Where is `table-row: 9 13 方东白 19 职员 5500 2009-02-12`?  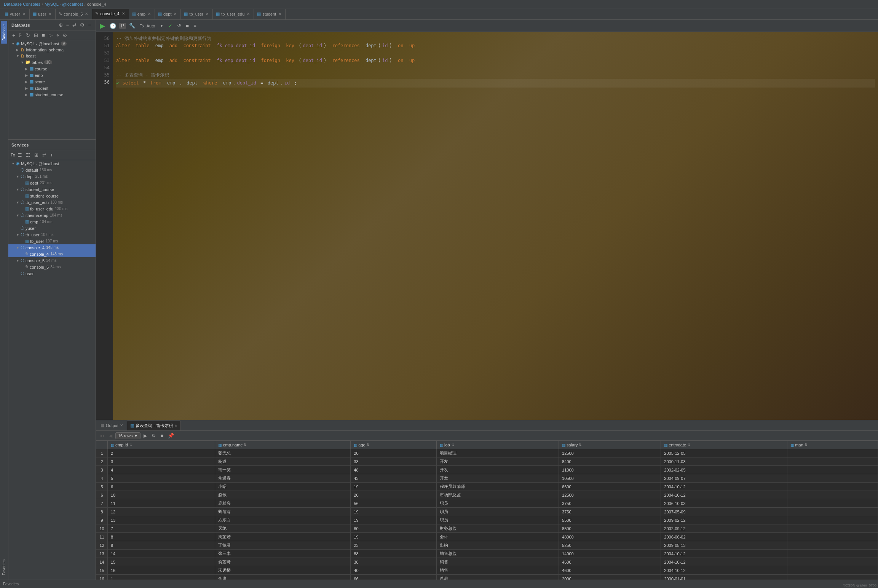
table-row: 9 13 方东白 19 职员 5500 2009-02-12 is located at coordinates (487, 520).